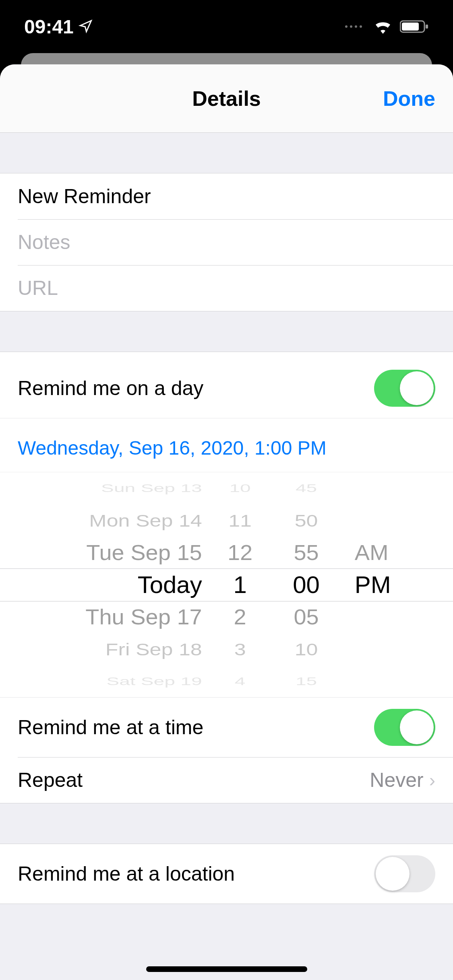  What do you see at coordinates (145, 521) in the screenshot?
I see `picker-date-item: Mon Sep 14` at bounding box center [145, 521].